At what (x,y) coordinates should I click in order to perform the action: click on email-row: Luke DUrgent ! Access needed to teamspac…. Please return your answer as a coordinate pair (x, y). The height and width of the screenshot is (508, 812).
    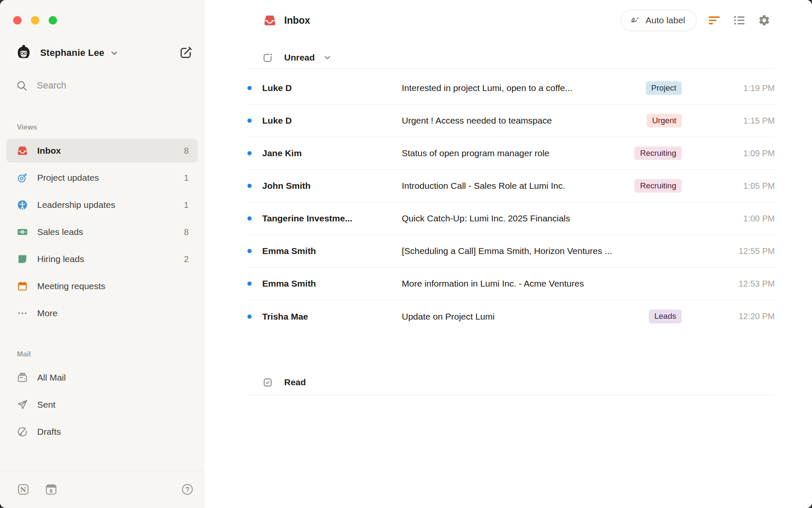
    Looking at the image, I should click on (511, 121).